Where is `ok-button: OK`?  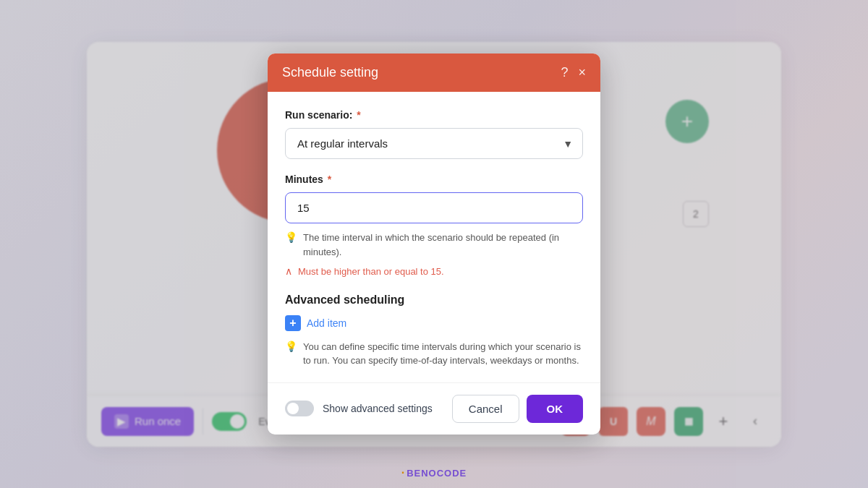
ok-button: OK is located at coordinates (556, 409).